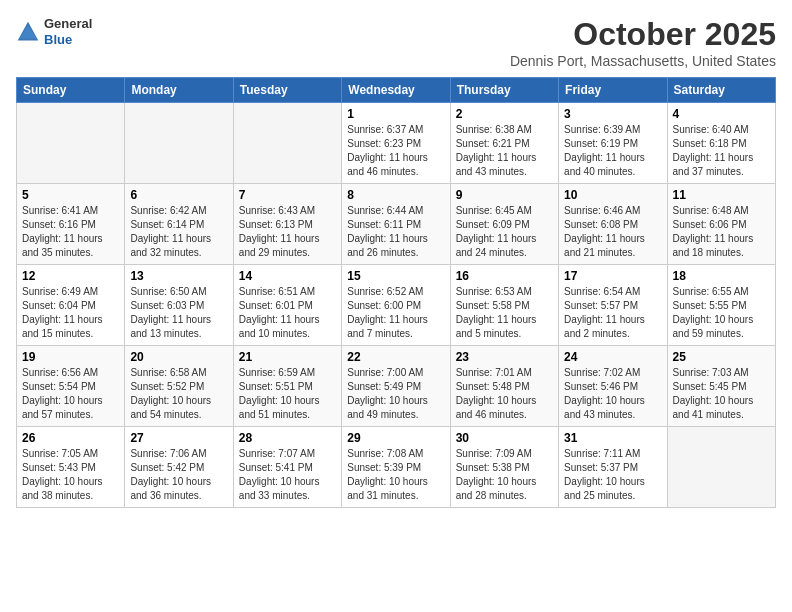  I want to click on calendar-cell: 1Sunrise: 6:37 AMSunset: 6:23 PMDaylight…, so click(396, 144).